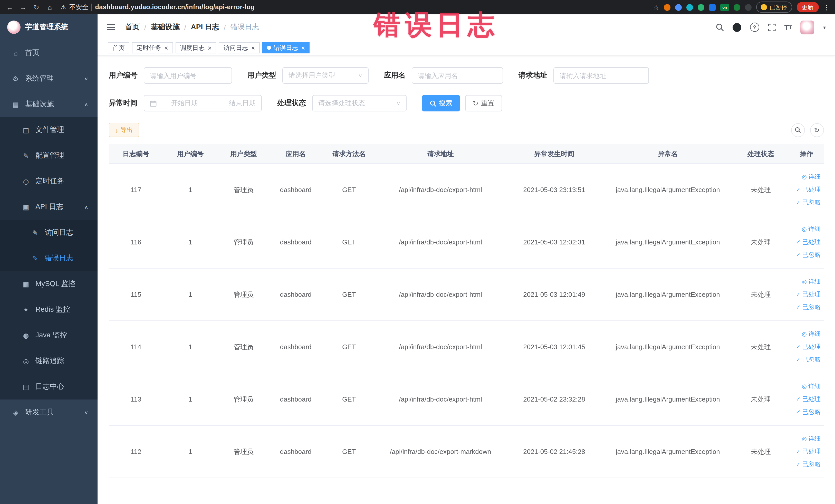  What do you see at coordinates (325, 75) in the screenshot?
I see `user-type-select: 请选择用户类型 ∨` at bounding box center [325, 75].